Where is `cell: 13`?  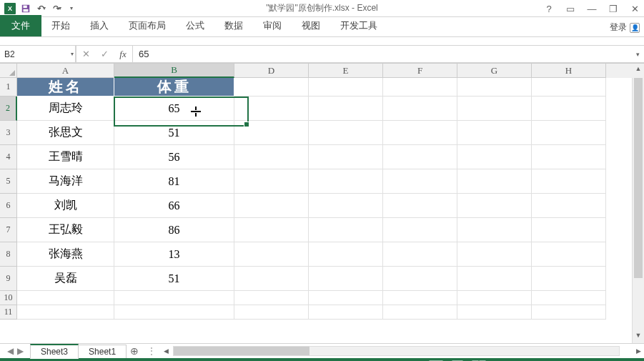
cell: 13 is located at coordinates (174, 254).